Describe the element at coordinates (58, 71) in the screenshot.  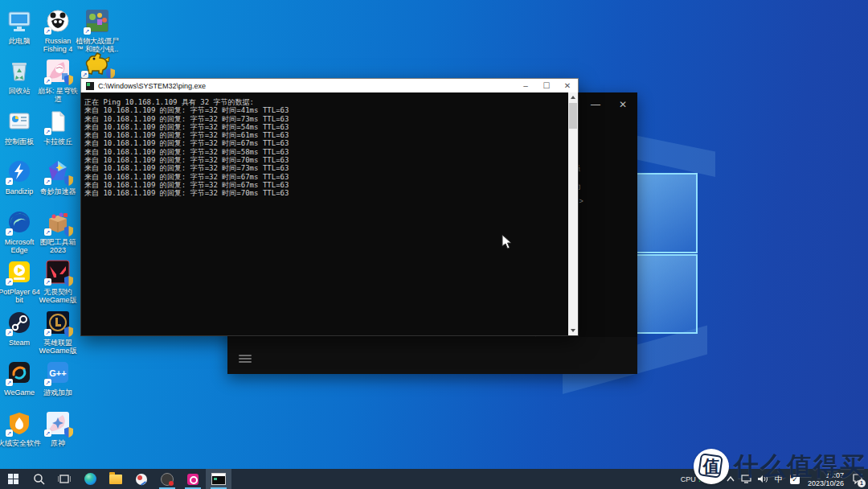
I see `honkai-star-rail-icon` at that location.